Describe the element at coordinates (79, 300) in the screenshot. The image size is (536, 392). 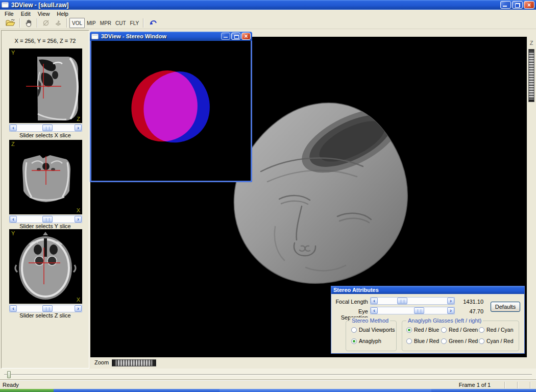
I see `axis-label: X` at that location.